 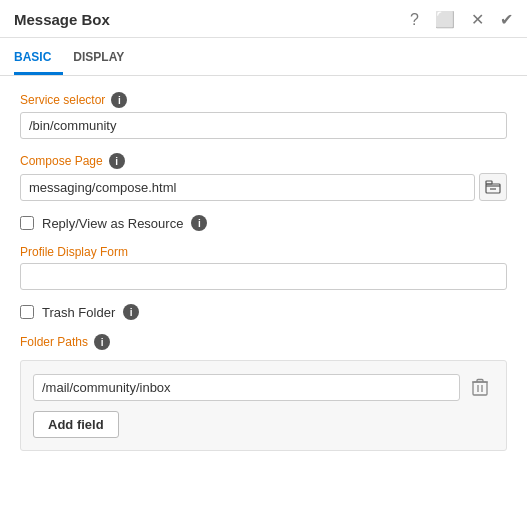 I want to click on reply-view-resource-checkbox, so click(x=27, y=223).